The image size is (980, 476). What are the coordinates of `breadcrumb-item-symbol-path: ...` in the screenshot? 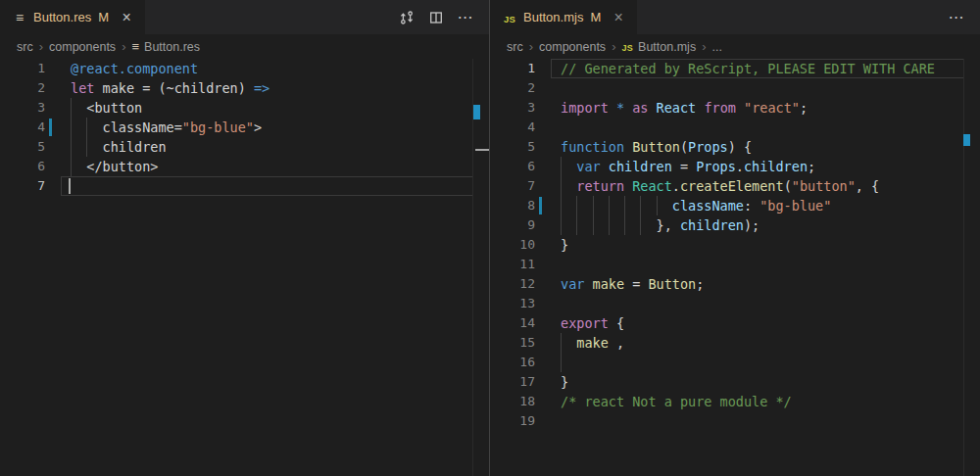 It's located at (716, 47).